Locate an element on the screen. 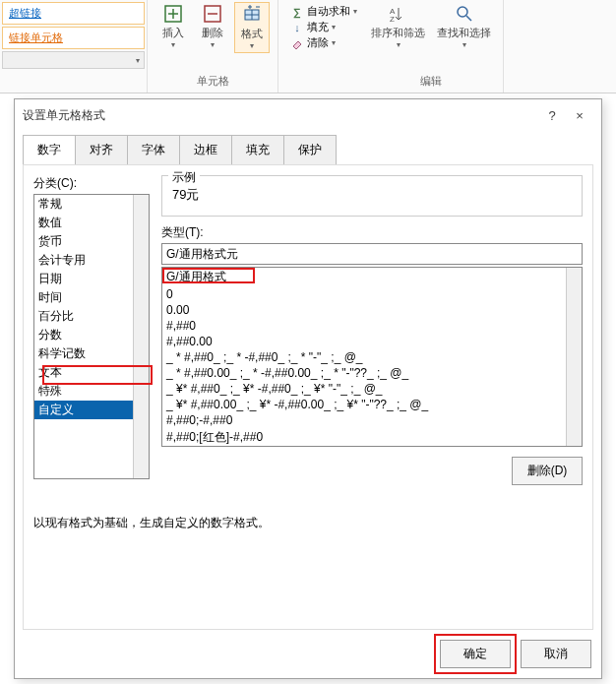 The image size is (616, 684). style-hyperlink: 超链接 is located at coordinates (73, 14).